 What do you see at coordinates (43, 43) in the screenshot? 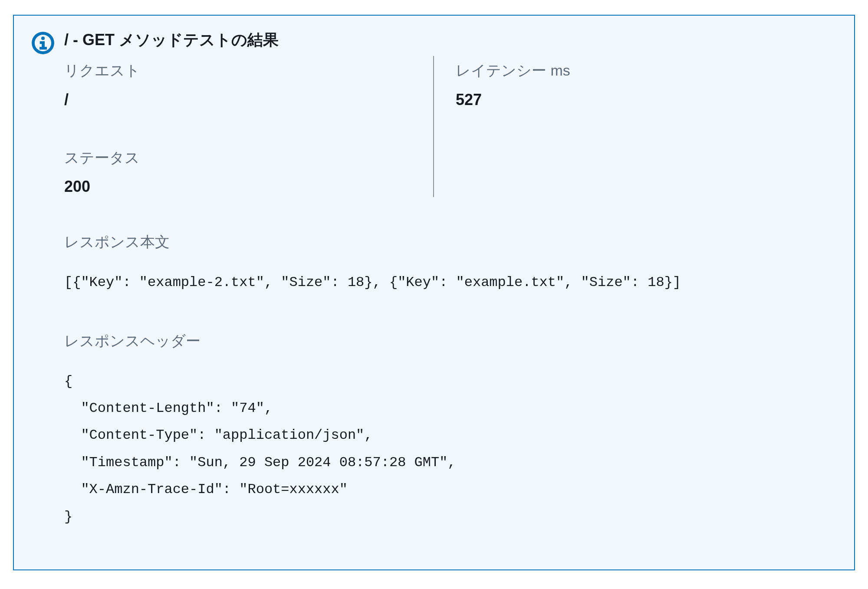
I see `info-icon` at bounding box center [43, 43].